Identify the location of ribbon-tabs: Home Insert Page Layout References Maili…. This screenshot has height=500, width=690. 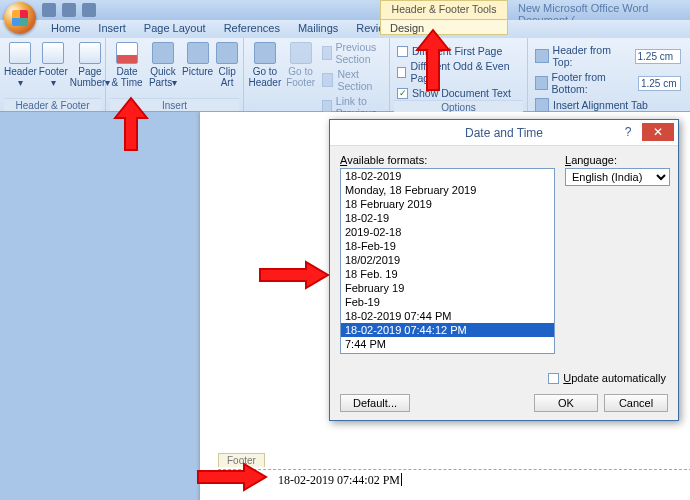
(345, 29).